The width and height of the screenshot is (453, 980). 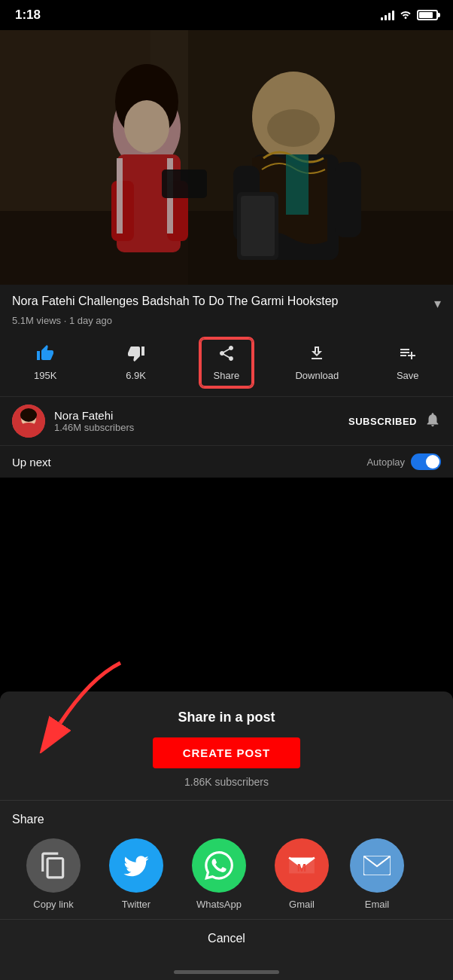 I want to click on share-item-gmail: M Gmail, so click(x=302, y=874).